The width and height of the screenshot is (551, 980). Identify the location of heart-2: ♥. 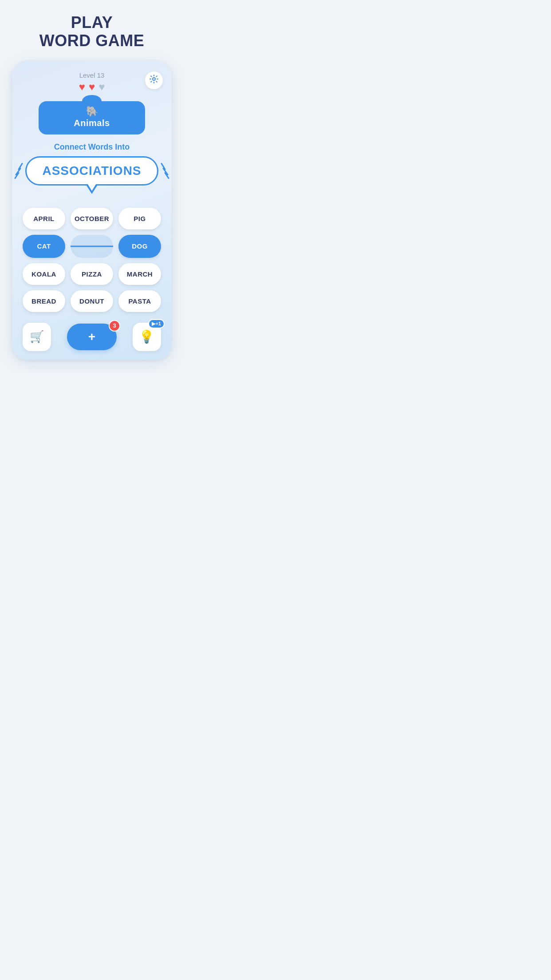
(92, 87).